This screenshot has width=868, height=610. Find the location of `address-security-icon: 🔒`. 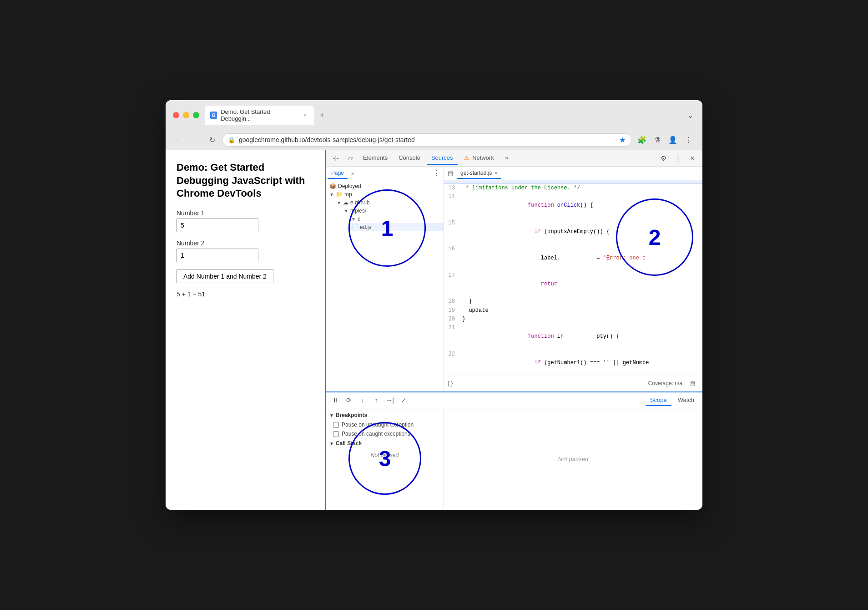

address-security-icon: 🔒 is located at coordinates (232, 140).